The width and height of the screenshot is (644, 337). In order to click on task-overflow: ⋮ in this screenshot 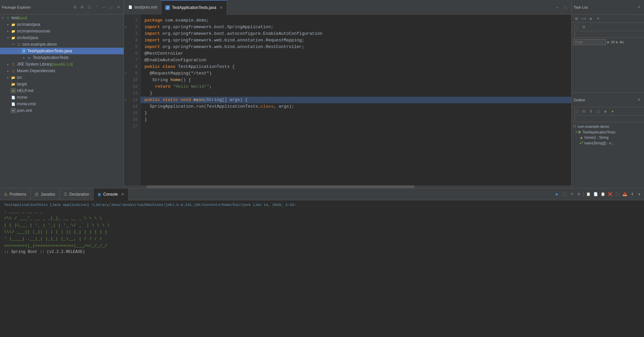, I will do `click(608, 34)`.